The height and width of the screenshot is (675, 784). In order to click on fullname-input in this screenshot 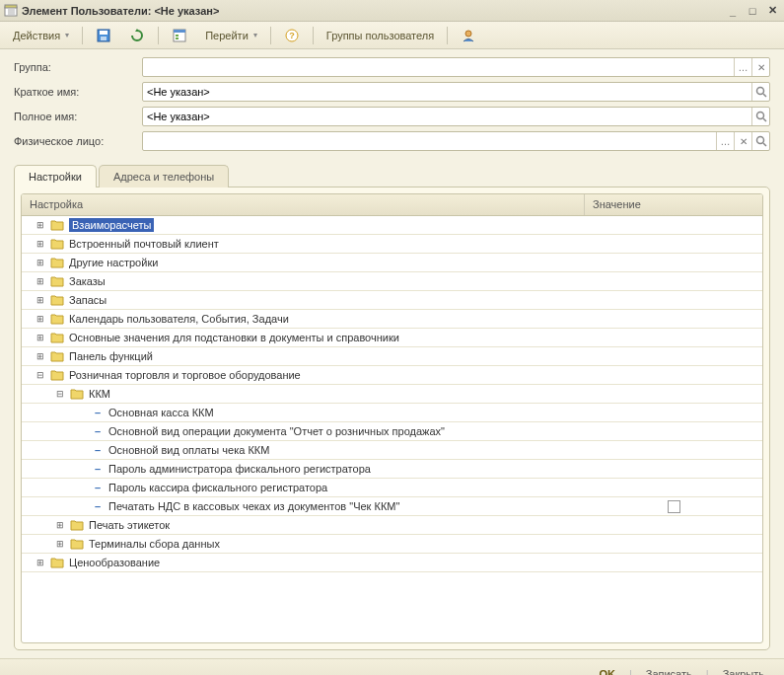, I will do `click(448, 116)`.